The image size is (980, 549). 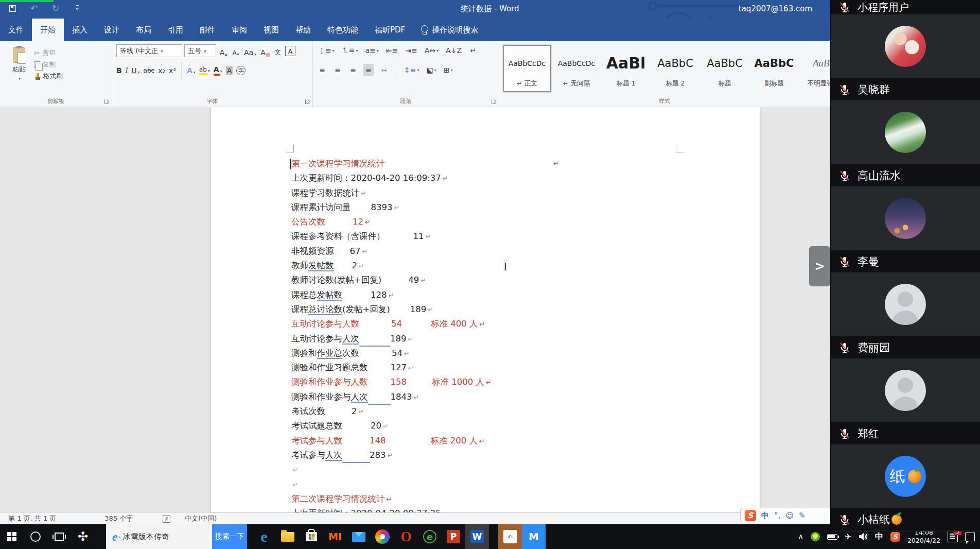 What do you see at coordinates (36, 537) in the screenshot?
I see `cortana-button` at bounding box center [36, 537].